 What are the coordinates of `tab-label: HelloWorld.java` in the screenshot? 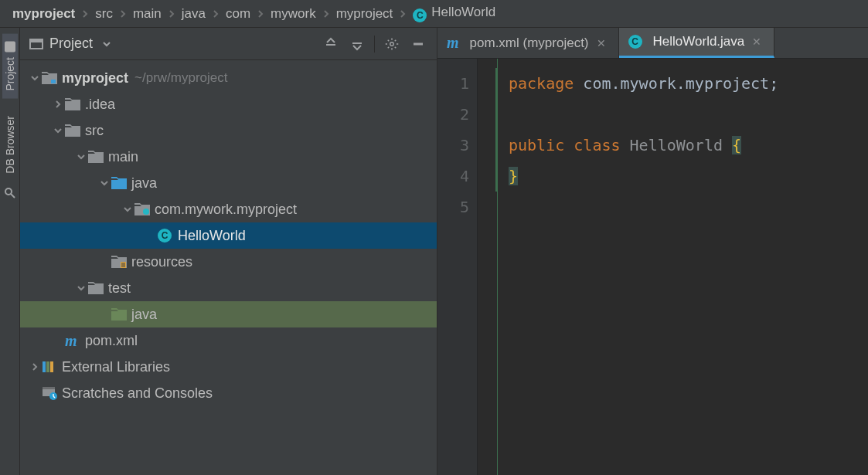 It's located at (699, 42).